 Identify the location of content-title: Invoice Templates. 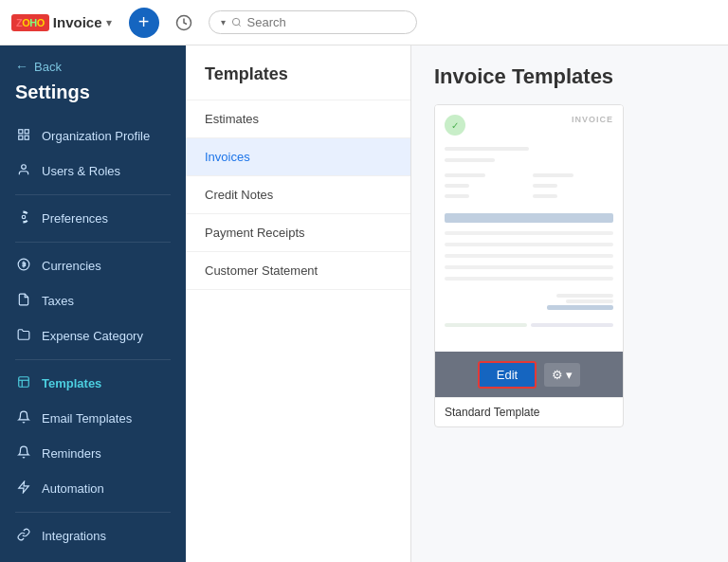
(570, 75).